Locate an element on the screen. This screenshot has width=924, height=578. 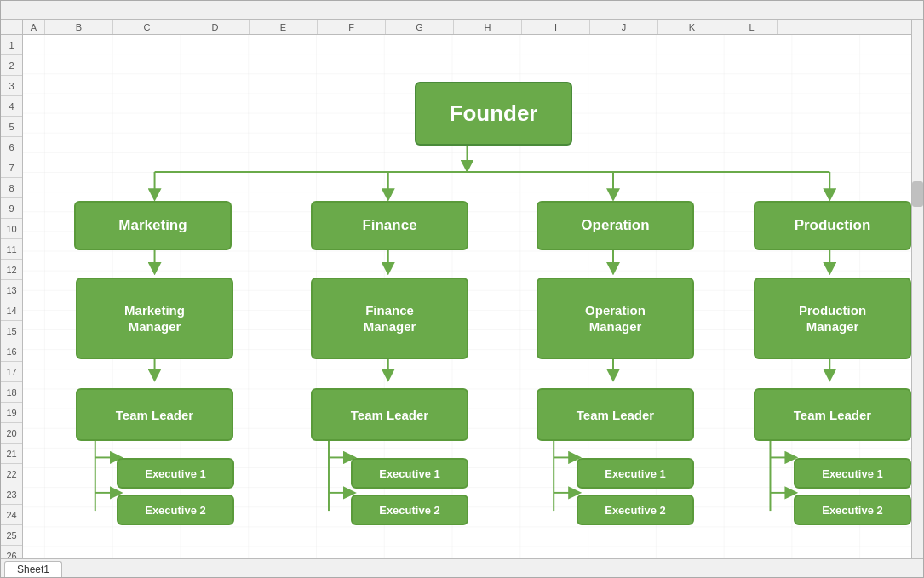
team-leader-1-node: Team Leader is located at coordinates (155, 415).